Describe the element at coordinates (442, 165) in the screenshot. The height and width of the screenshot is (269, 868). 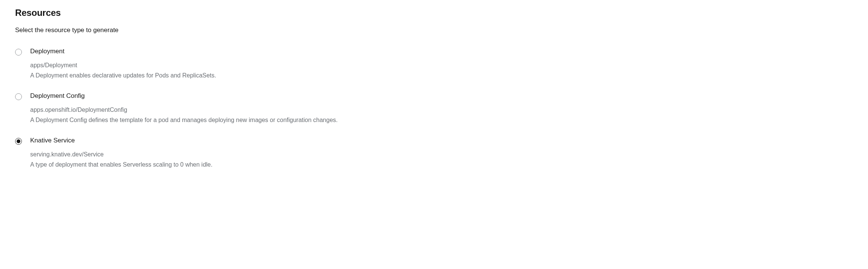
I see `option-description: A type of deployment that enables Server…` at that location.